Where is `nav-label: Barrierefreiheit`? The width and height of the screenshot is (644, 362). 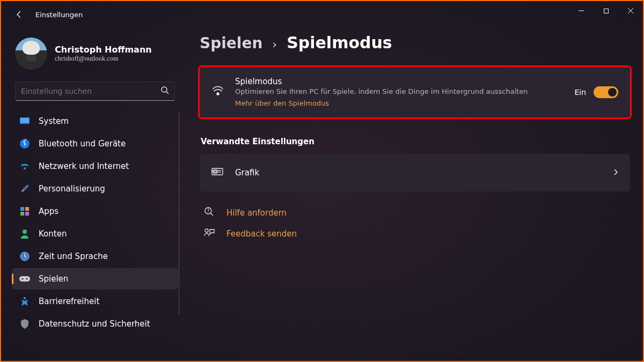 nav-label: Barrierefreiheit is located at coordinates (69, 301).